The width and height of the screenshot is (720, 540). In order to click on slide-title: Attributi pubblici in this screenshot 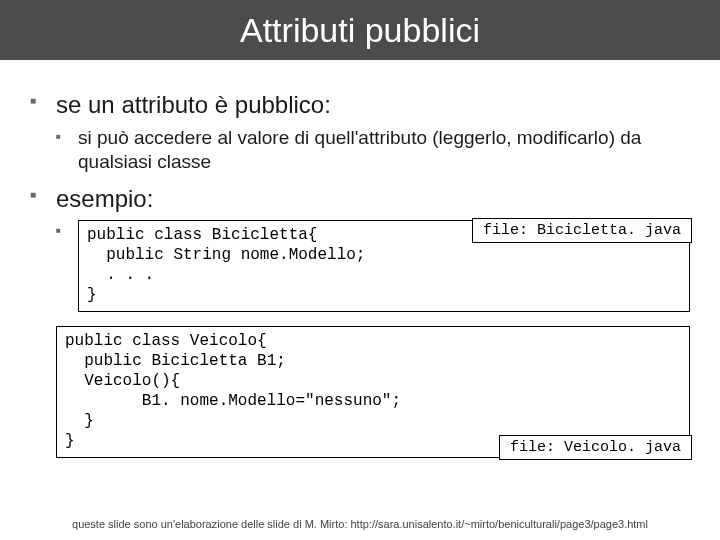, I will do `click(360, 30)`.